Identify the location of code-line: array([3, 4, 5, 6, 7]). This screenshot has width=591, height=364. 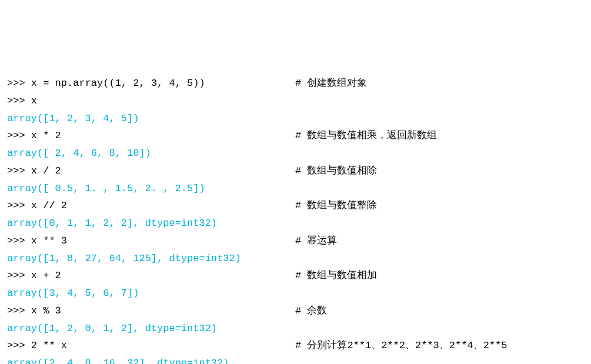
(295, 293).